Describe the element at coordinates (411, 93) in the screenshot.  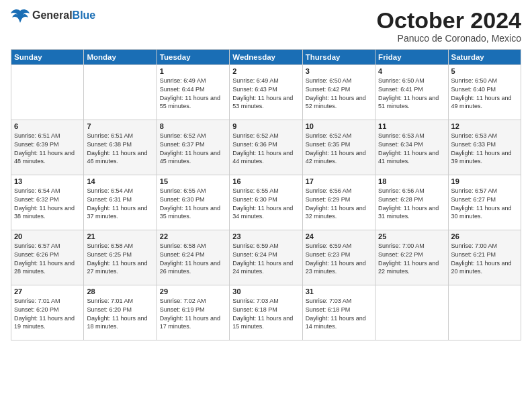
I see `day-info: Sunrise: 6:50 AMSunset: 6:41 PMDaylight:…` at that location.